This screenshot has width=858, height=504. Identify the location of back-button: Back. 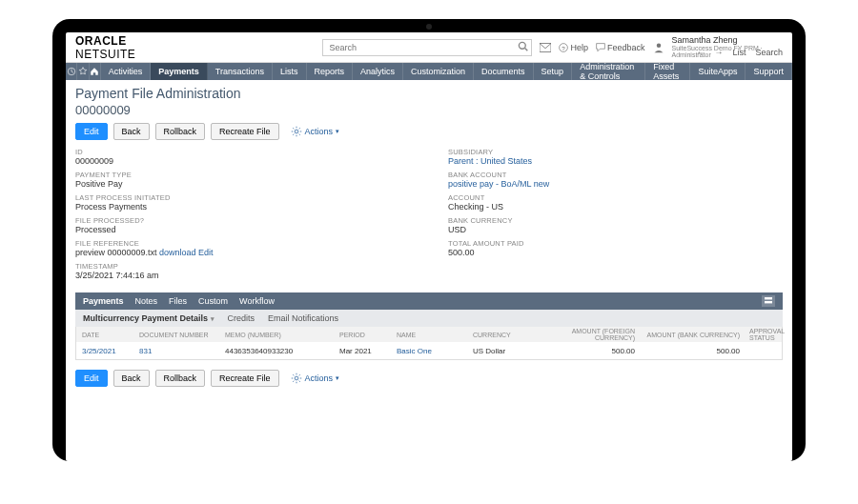
(132, 131).